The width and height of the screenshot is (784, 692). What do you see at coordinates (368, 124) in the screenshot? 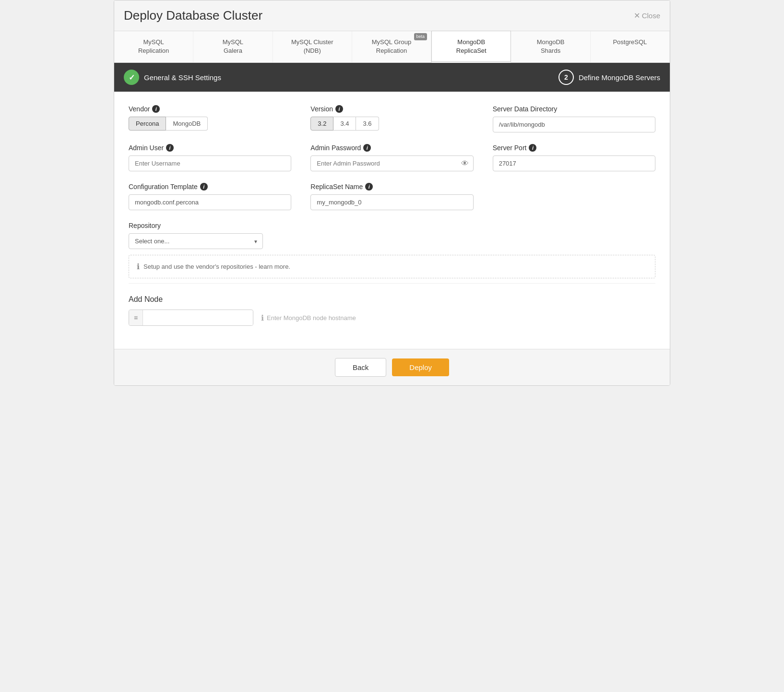
I see `version-3-6-button: 3.6` at bounding box center [368, 124].